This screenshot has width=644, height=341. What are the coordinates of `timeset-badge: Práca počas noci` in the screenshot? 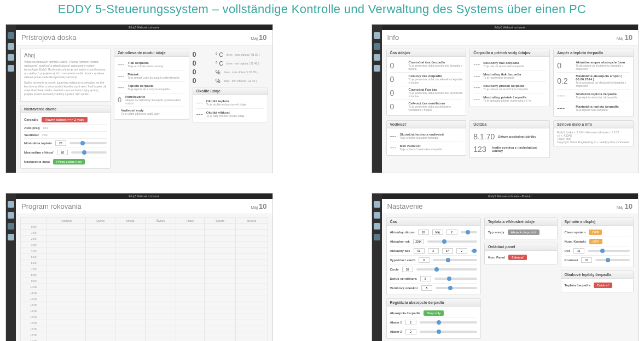 It's located at (69, 162).